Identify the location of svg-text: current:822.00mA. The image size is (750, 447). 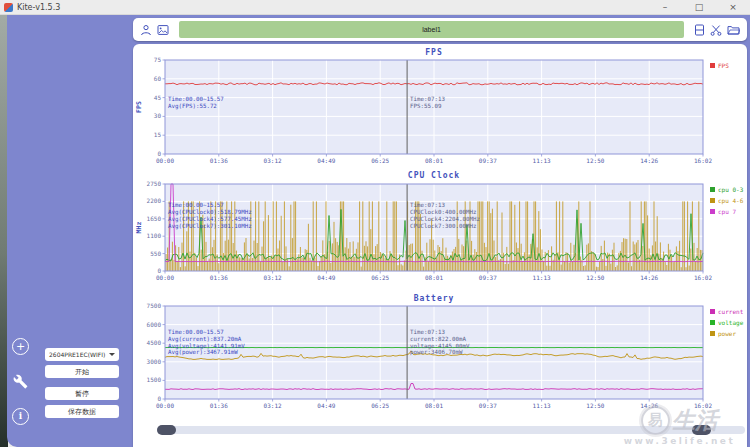
(438, 339).